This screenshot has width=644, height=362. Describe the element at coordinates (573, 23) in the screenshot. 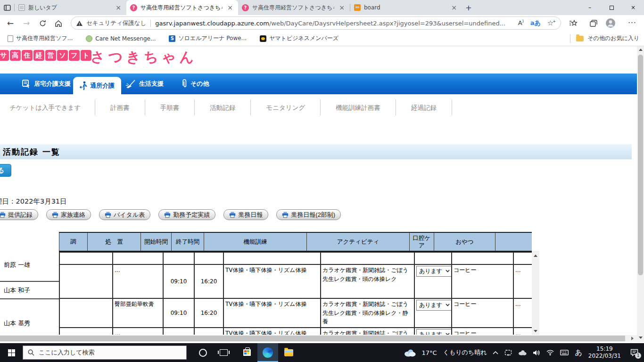

I see `favorites-button` at that location.